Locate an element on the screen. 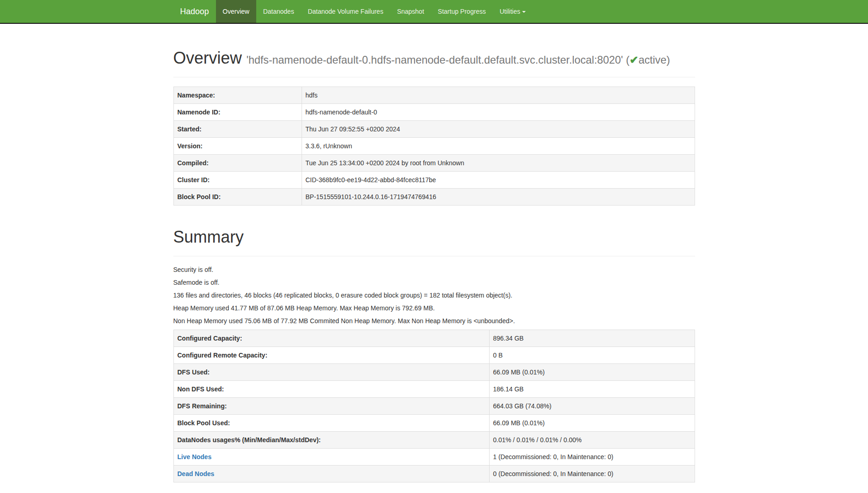 Image resolution: width=868 pixels, height=493 pixels. nav-item-startup-progress: Startup Progress is located at coordinates (462, 11).